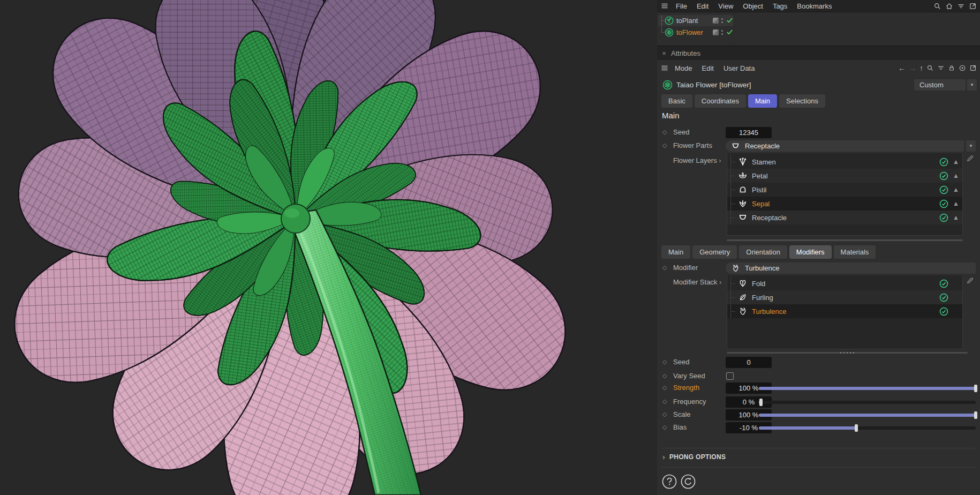 This screenshot has height=495, width=980. Describe the element at coordinates (868, 402) in the screenshot. I see `frequency-slider` at that location.